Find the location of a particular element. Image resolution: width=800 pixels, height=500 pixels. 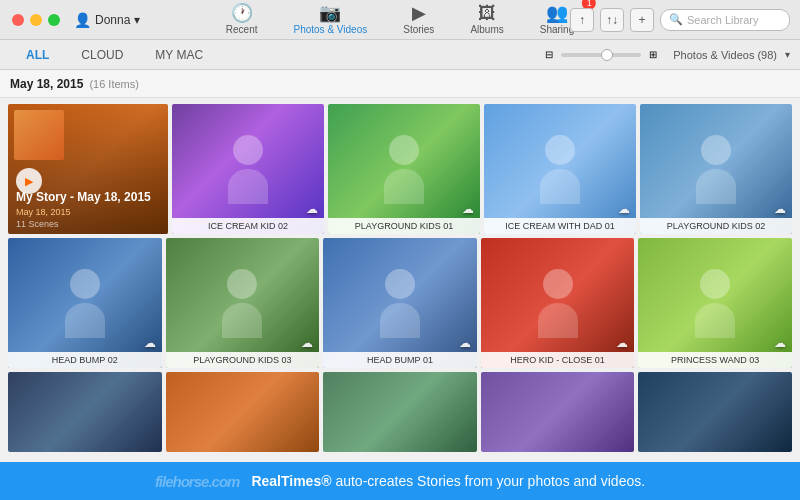

photo-label: PRINCESS WAND 03 is located at coordinates (715, 360).